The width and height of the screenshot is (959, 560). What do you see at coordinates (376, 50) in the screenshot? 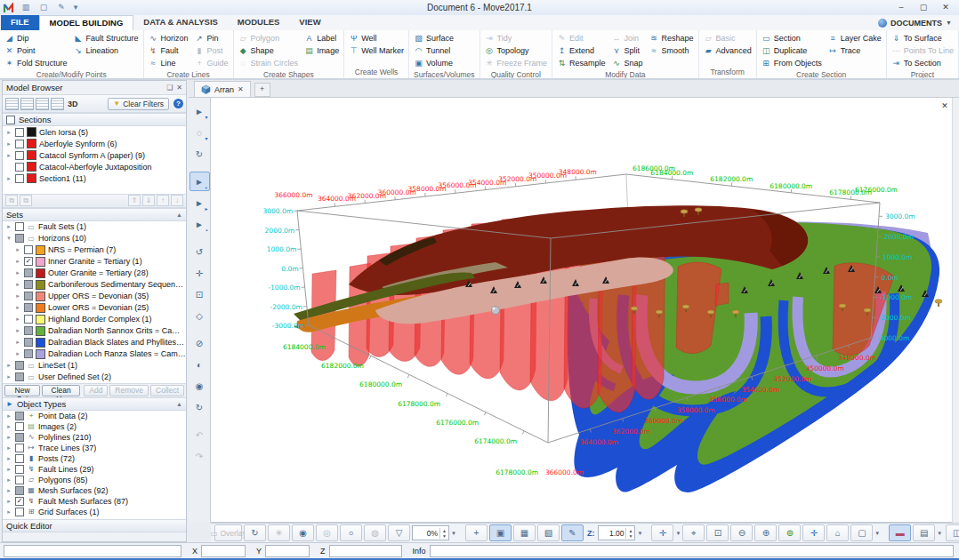
I see `ribbon-well-marker: ⊤Well Marker` at bounding box center [376, 50].